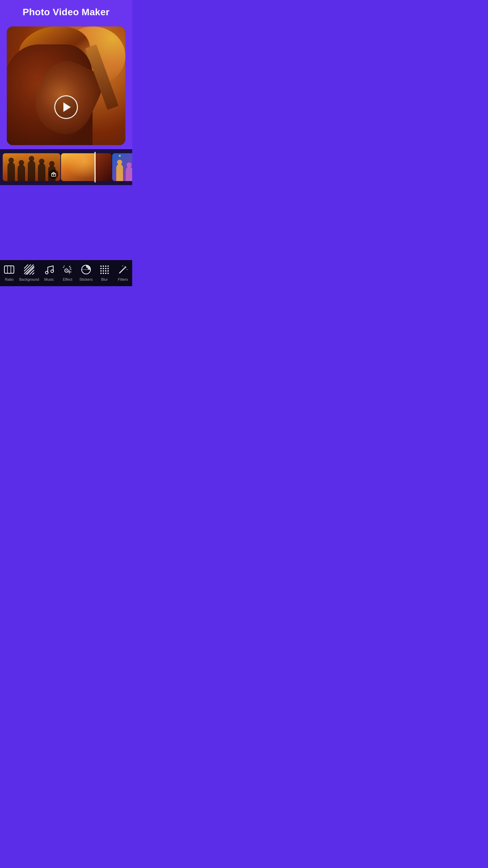 This screenshot has height=868, width=488. Describe the element at coordinates (104, 270) in the screenshot. I see `blur-icon-container` at that location.